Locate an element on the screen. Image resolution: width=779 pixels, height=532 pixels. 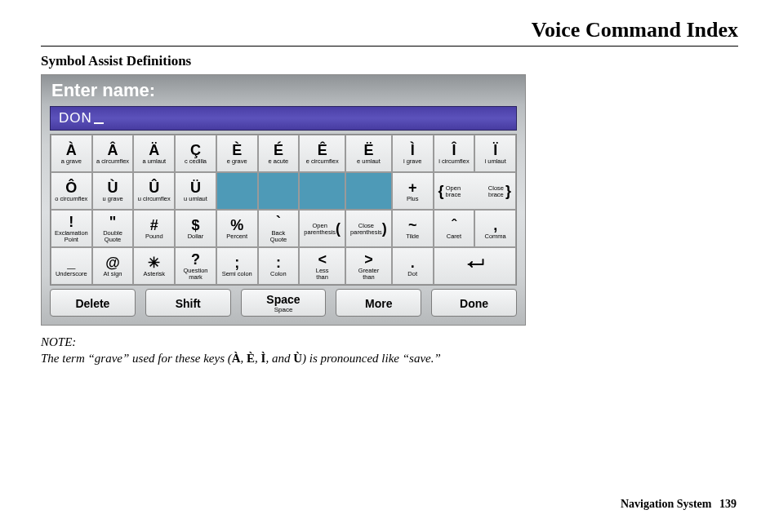
key-label: Exclamation Point is located at coordinates (72, 237).